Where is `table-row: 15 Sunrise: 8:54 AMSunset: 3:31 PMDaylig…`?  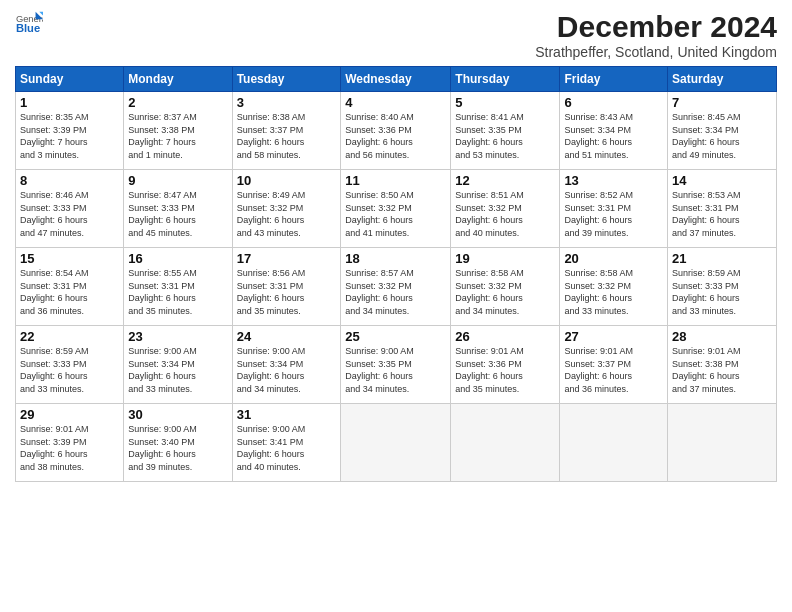
table-row: 15 Sunrise: 8:54 AMSunset: 3:31 PMDaylig… is located at coordinates (396, 287).